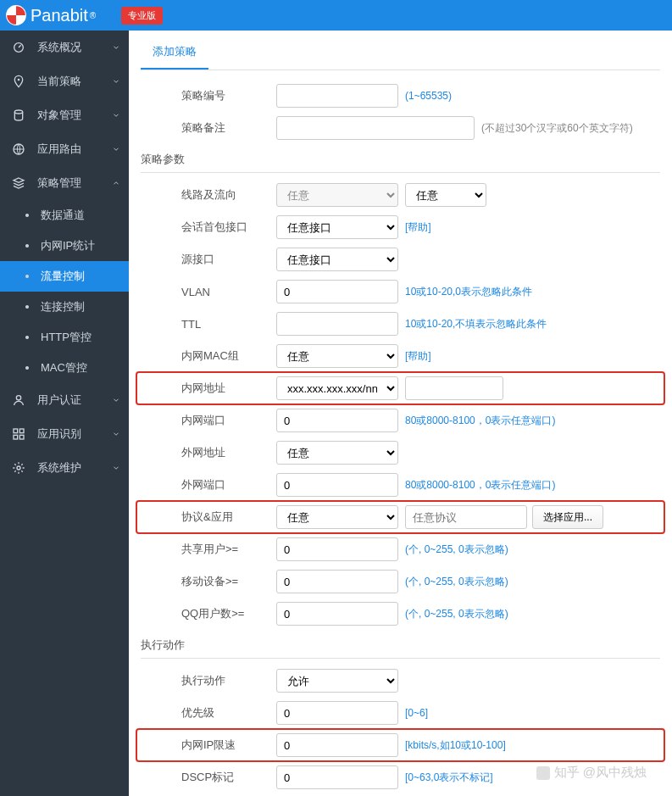 The height and width of the screenshot is (796, 672). What do you see at coordinates (208, 227) in the screenshot?
I see `label-firstpkt: 会话首包接口` at bounding box center [208, 227].